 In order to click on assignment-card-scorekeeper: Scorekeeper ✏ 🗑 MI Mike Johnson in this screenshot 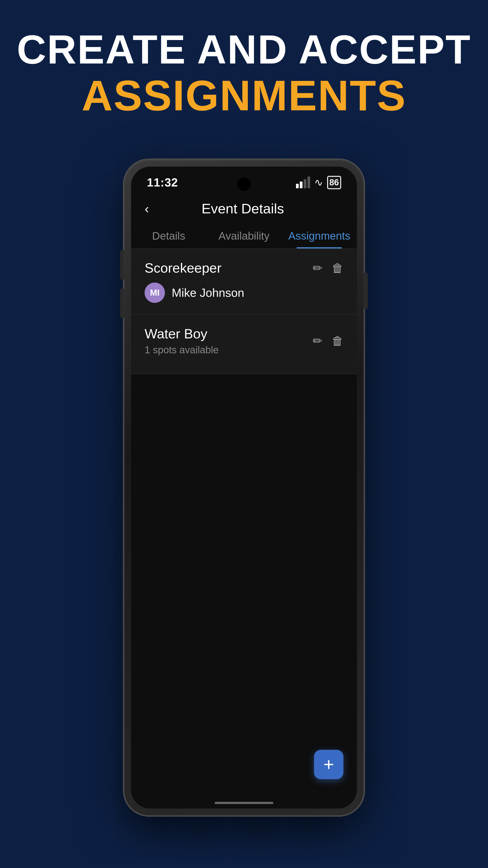, I will do `click(244, 282)`.